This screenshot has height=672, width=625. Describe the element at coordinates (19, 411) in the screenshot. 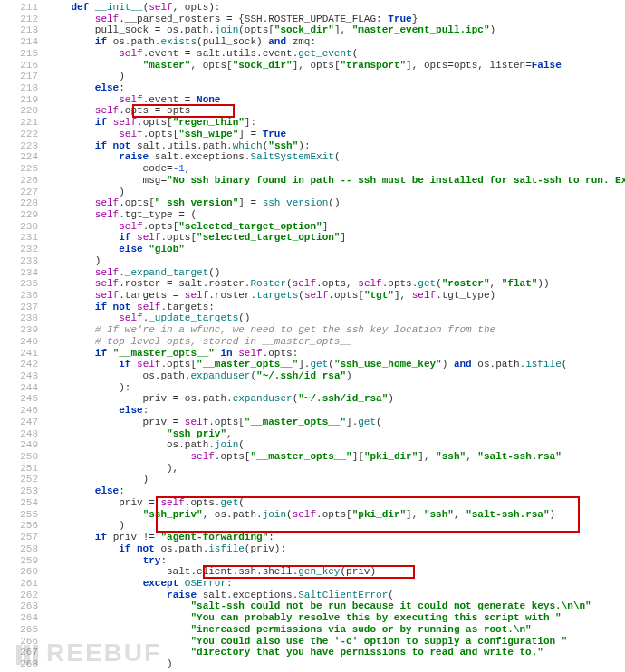

I see `line-number: 246` at that location.